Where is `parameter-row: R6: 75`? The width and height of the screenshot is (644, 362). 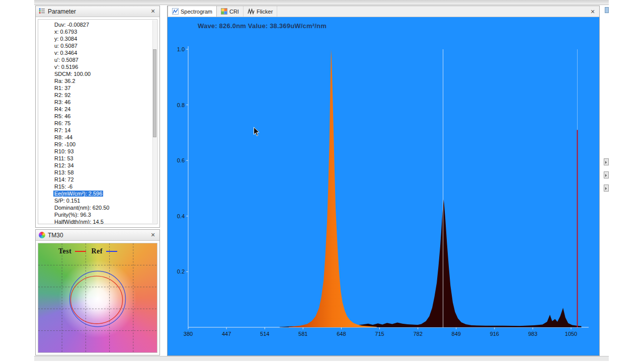
parameter-row: R6: 75 is located at coordinates (98, 123).